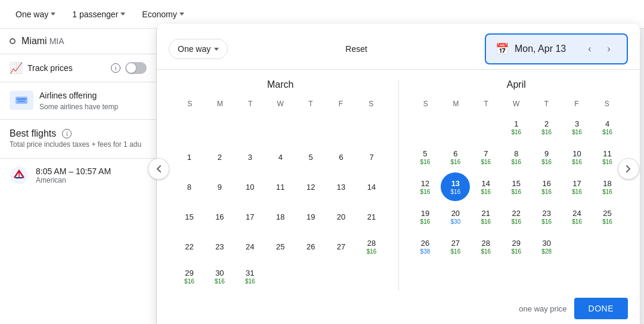 The height and width of the screenshot is (324, 644). I want to click on trip-type-button: One way, so click(36, 14).